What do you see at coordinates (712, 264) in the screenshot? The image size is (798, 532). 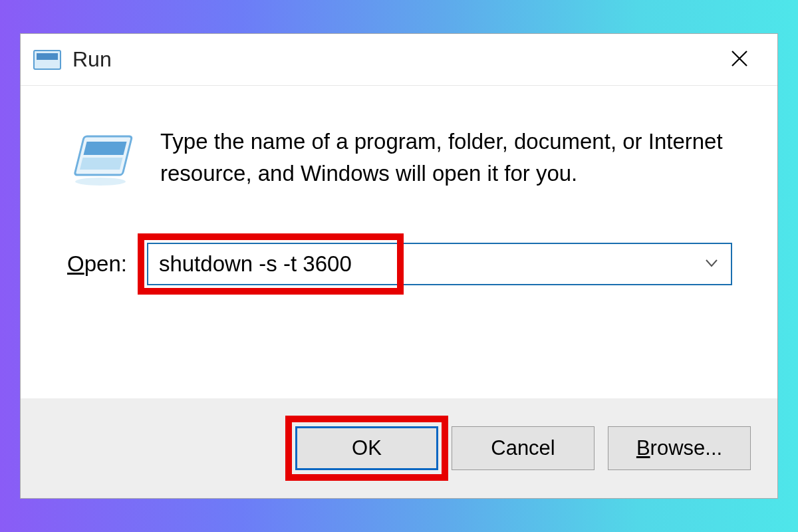 I see `chevron-down-icon` at bounding box center [712, 264].